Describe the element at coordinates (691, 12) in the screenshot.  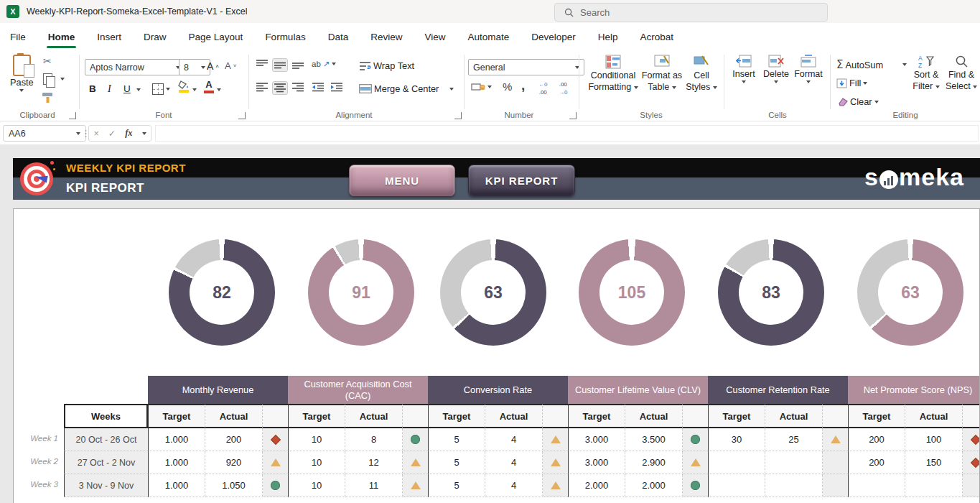
I see `search-input: Search` at that location.